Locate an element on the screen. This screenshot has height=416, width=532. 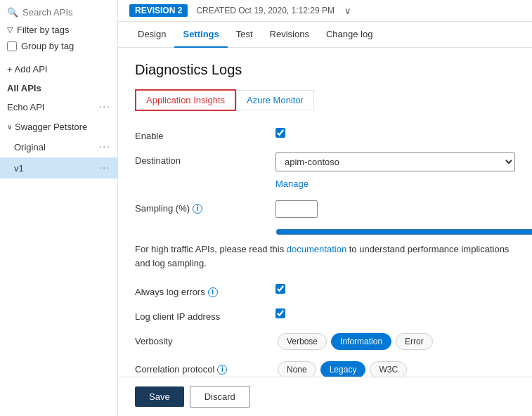
always-log-info-icon: i is located at coordinates (213, 292).